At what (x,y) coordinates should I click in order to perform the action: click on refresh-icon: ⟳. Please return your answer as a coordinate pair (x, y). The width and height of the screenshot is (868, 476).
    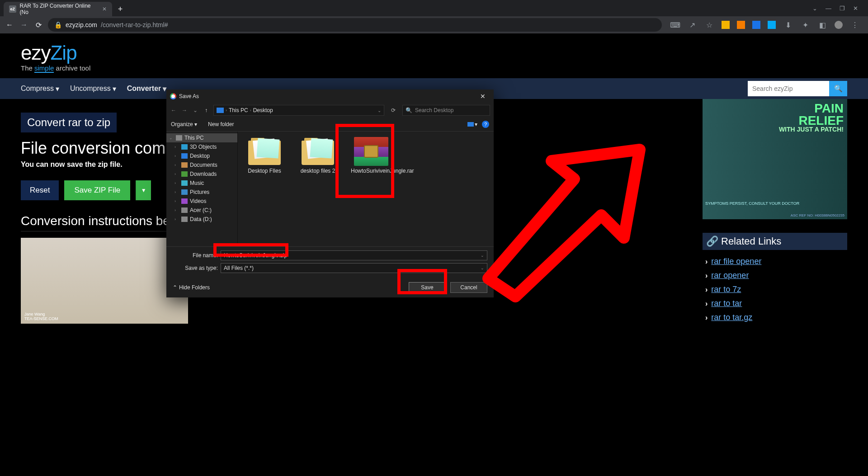
    Looking at the image, I should click on (393, 110).